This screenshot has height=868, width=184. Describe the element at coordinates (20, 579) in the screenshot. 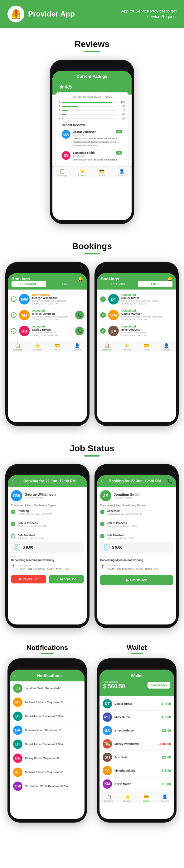

I see `reject-icon: ✕` at that location.